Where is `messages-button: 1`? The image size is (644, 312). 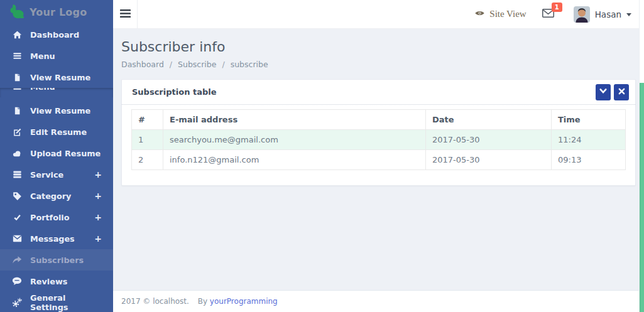
messages-button: 1 is located at coordinates (548, 14).